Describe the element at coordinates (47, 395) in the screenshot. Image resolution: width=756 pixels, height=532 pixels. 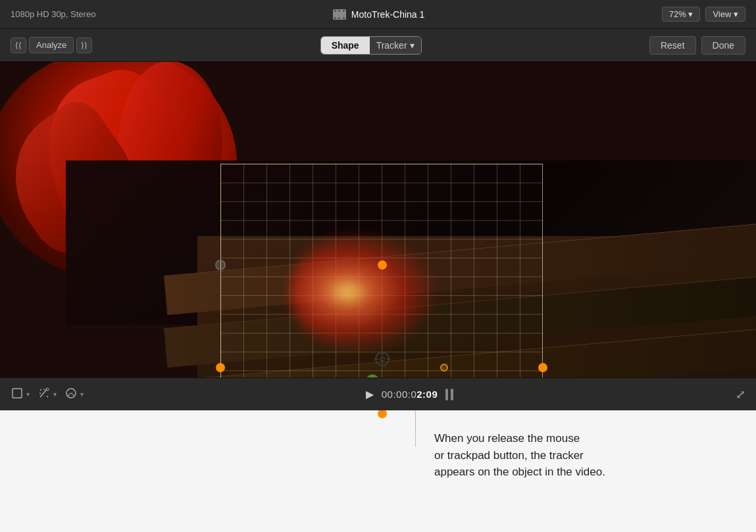
I see `magic-tool: ▾` at that location.